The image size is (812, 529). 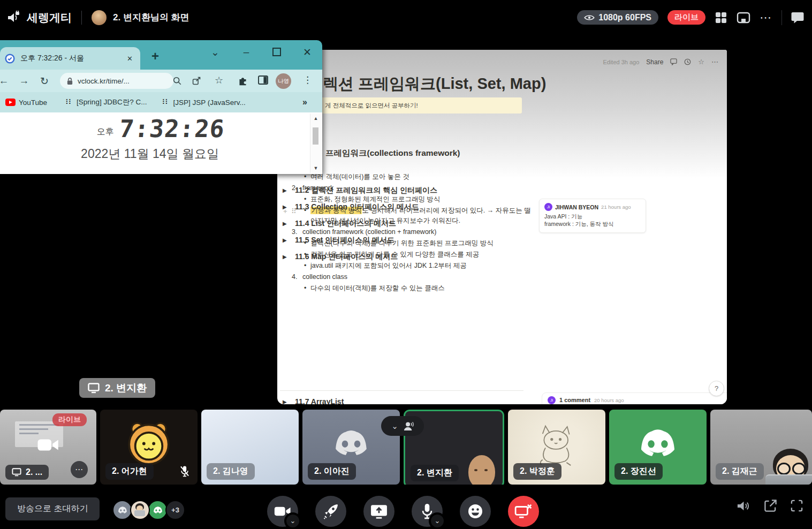 I want to click on collapse-members-pill: ⌄, so click(x=403, y=426).